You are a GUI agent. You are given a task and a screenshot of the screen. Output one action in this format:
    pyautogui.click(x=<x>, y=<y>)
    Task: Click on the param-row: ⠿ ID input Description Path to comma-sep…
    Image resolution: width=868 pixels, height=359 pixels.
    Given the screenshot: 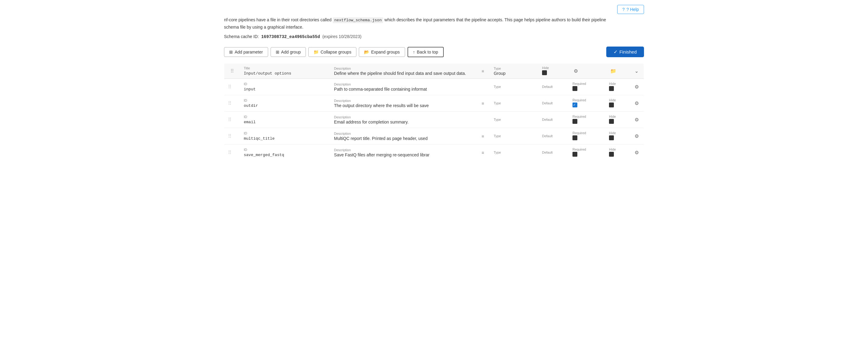 What is the action you would take?
    pyautogui.click(x=434, y=87)
    